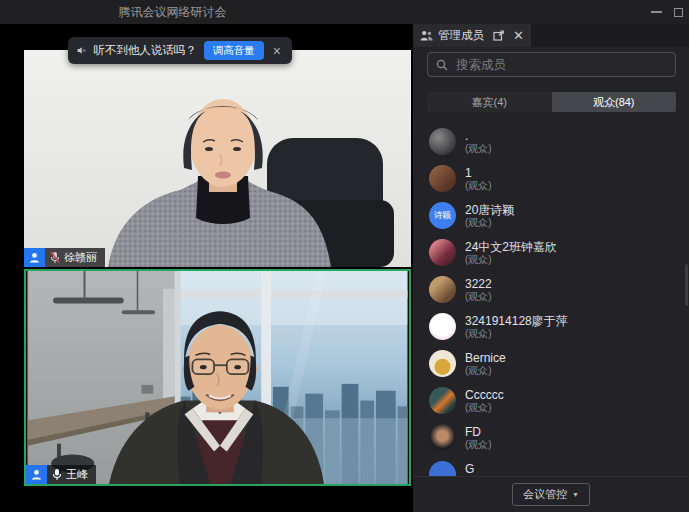  Describe the element at coordinates (498, 36) in the screenshot. I see `popout-icon` at that location.